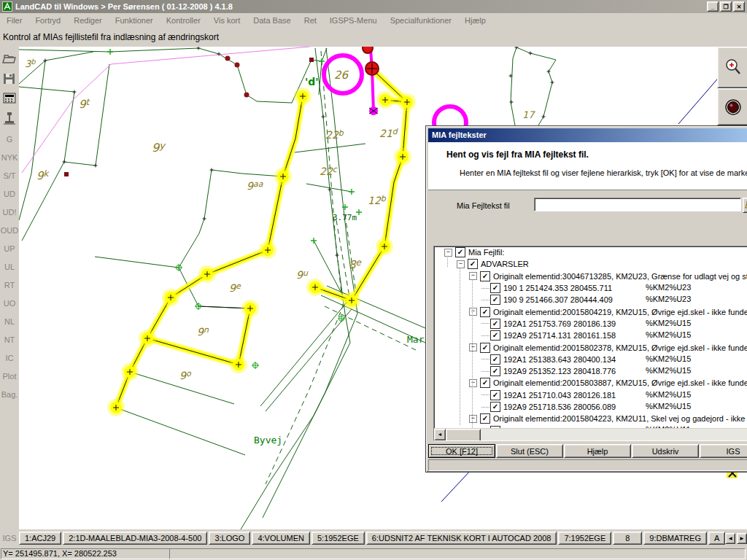 Image resolution: width=747 pixels, height=560 pixels. I want to click on tree-row: ✓192A9 251718.536 280056.089%KM2%U15, so click(591, 407).